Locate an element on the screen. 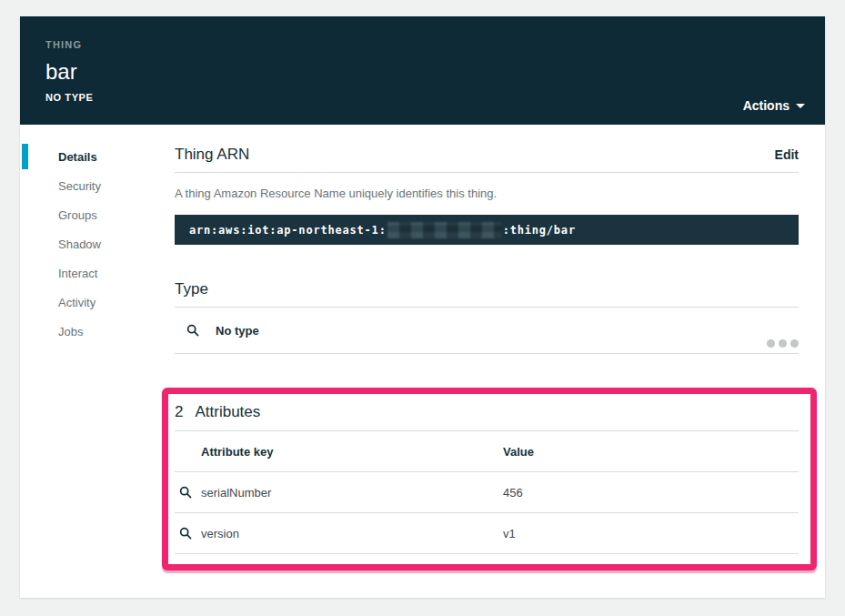  sidebar-item-security: Security is located at coordinates (97, 186).